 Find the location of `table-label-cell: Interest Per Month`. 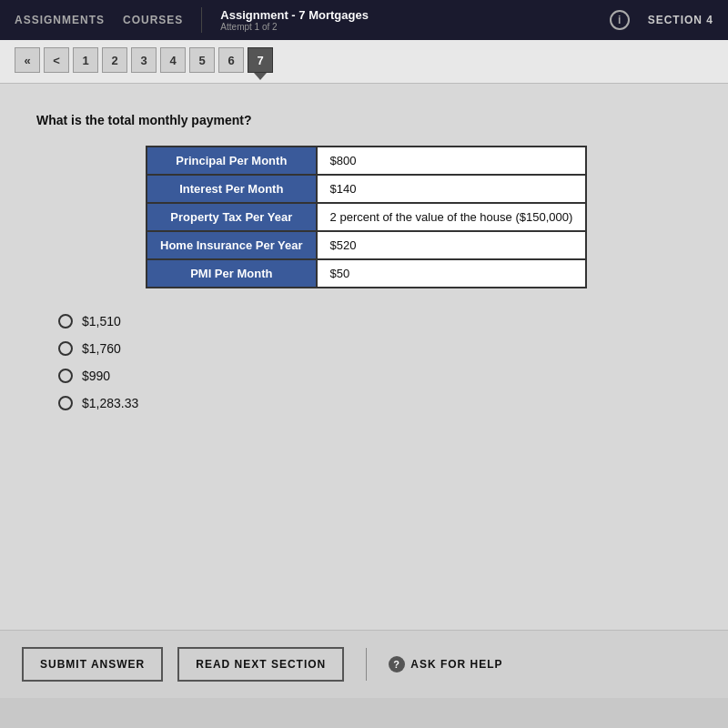

table-label-cell: Interest Per Month is located at coordinates (231, 189).